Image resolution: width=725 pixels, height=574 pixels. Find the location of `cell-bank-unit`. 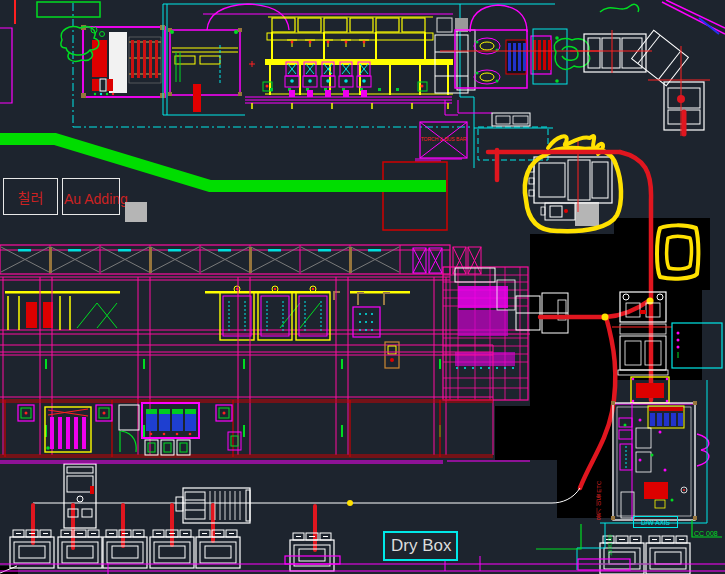

cell-bank-unit is located at coordinates (170, 420).